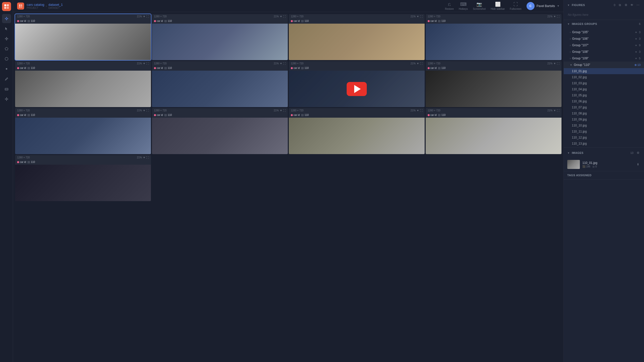 Image resolution: width=644 pixels, height=362 pixels. I want to click on hotkeys-button: ⌨ Hotkeys, so click(463, 6).